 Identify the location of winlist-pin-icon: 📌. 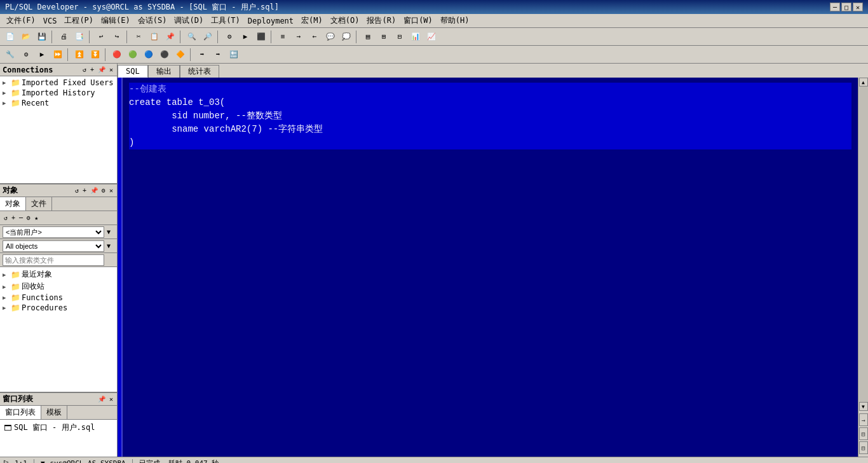
(102, 399).